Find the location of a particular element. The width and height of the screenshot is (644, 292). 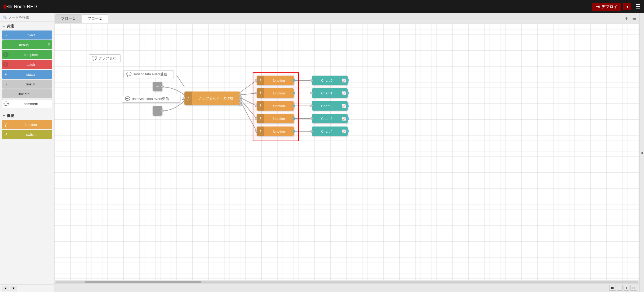

chart4-output-port is located at coordinates (348, 131).